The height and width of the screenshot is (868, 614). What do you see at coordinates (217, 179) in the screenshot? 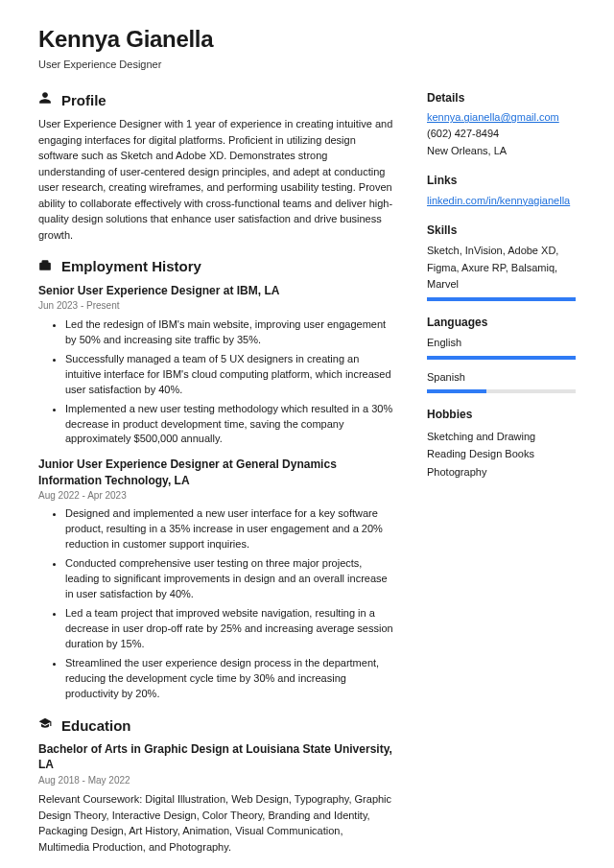
I see `profile-text: User Experience Designer with 1 year of …` at bounding box center [217, 179].